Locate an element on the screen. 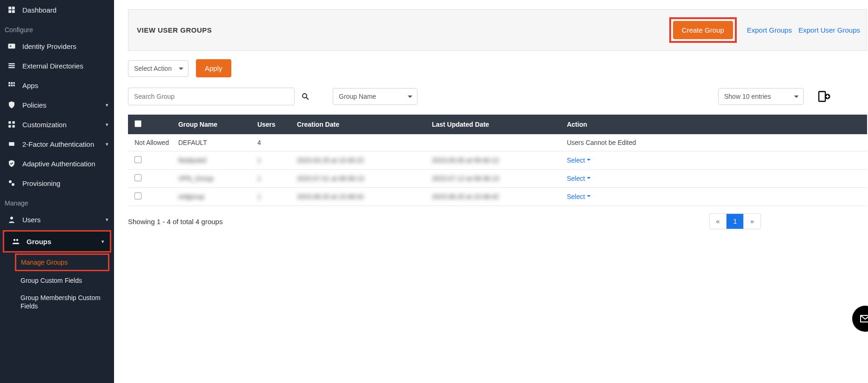 Image resolution: width=868 pixels, height=383 pixels. label: Adaptive Authentication is located at coordinates (65, 164).